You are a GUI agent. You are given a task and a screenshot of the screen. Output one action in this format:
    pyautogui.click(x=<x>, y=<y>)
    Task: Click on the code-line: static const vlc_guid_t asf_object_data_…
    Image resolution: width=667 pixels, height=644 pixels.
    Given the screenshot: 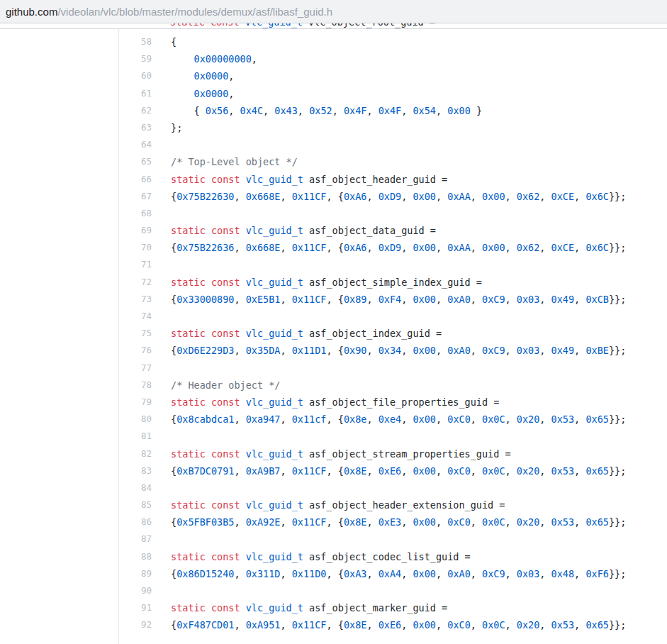 What is the action you would take?
    pyautogui.click(x=298, y=231)
    